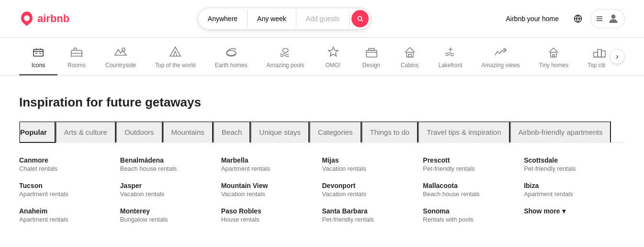 This screenshot has height=247, width=644. Describe the element at coordinates (360, 19) in the screenshot. I see `search-icon` at that location.